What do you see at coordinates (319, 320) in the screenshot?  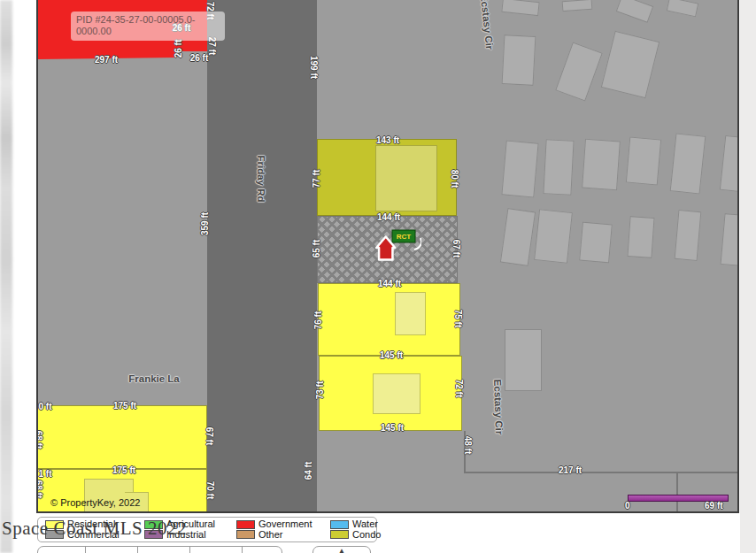 I see `measurement-label: 76 ft` at bounding box center [319, 320].